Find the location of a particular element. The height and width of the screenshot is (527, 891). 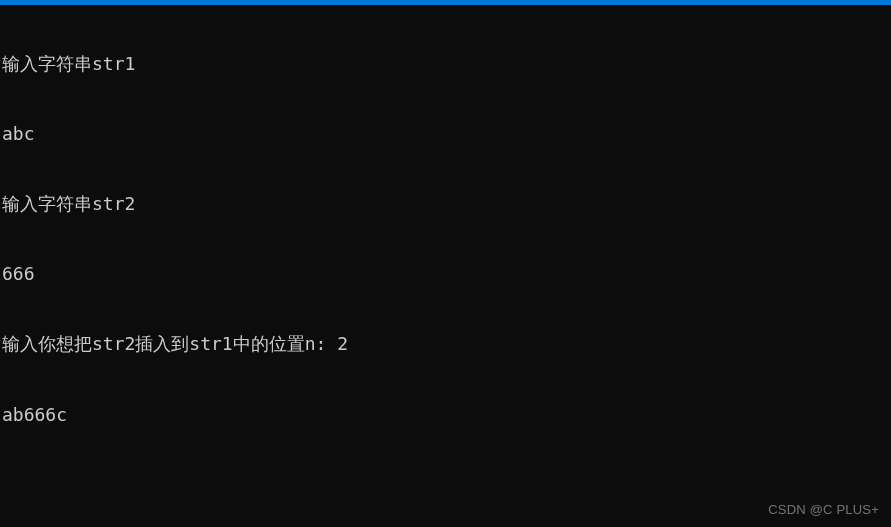

console-line: 输入字符串str1 is located at coordinates (446, 64).